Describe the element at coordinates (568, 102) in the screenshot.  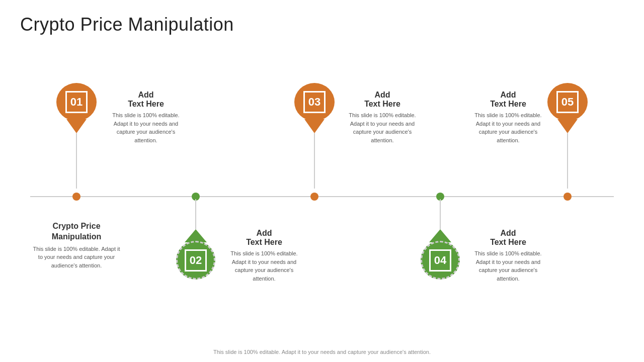
I see `pin-number-05: 05` at that location.